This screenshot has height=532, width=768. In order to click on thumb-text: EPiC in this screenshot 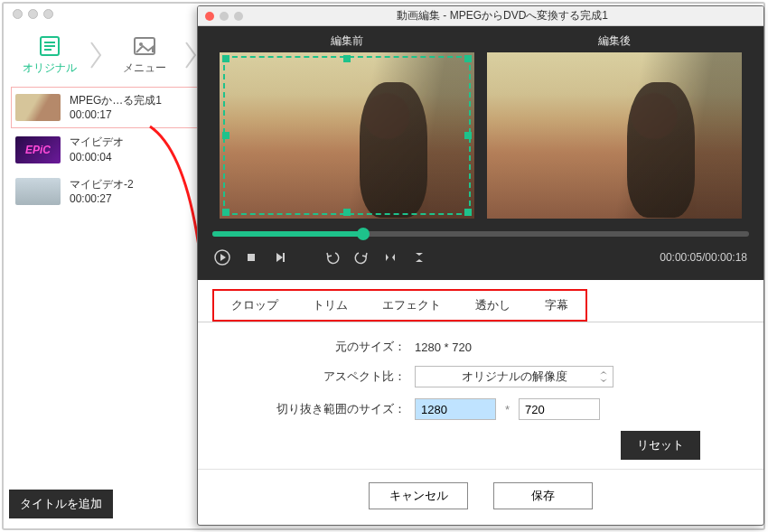, I will do `click(38, 150)`.